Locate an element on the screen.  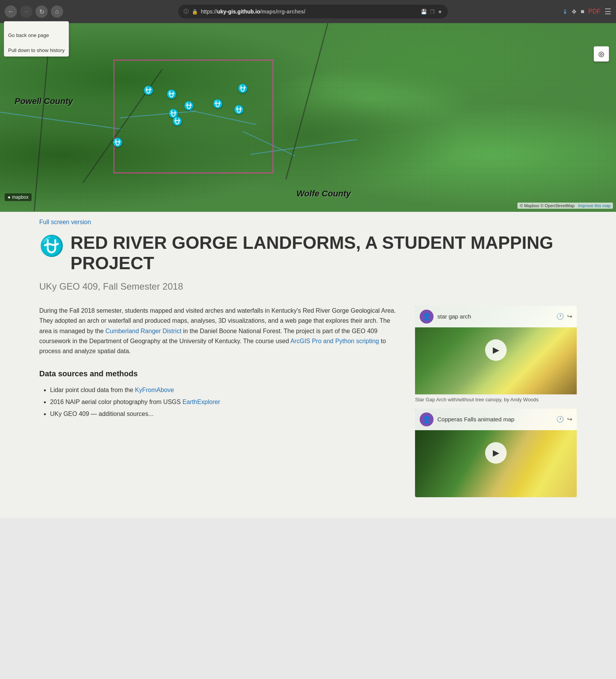
forward-button: → is located at coordinates (26, 12).